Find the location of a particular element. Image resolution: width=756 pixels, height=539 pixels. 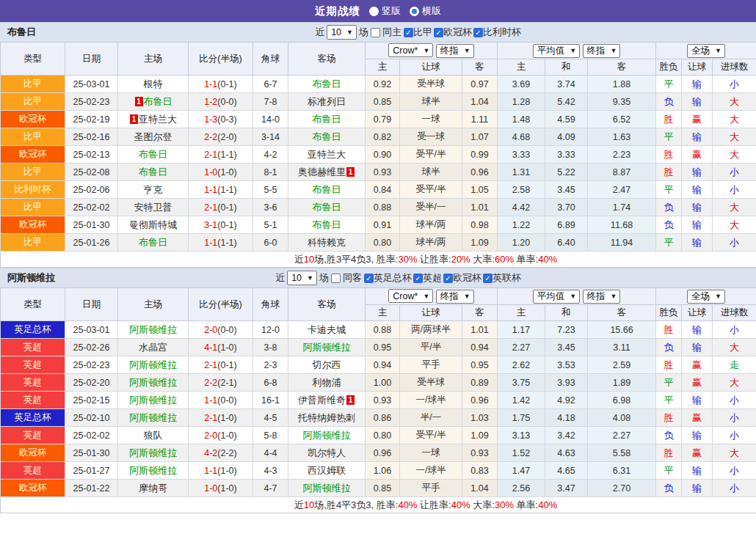

result-wdl: 胜 is located at coordinates (669, 330).